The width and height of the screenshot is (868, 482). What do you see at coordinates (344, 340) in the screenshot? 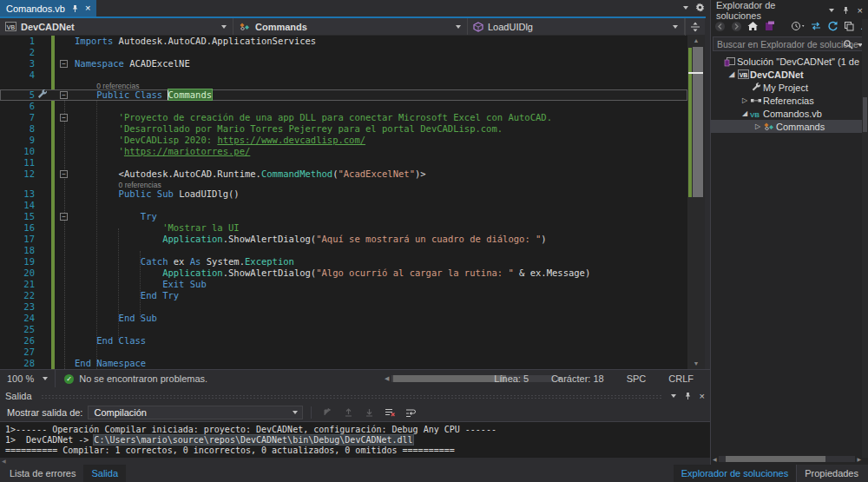
I see `code-line-26: 26 End Class` at bounding box center [344, 340].